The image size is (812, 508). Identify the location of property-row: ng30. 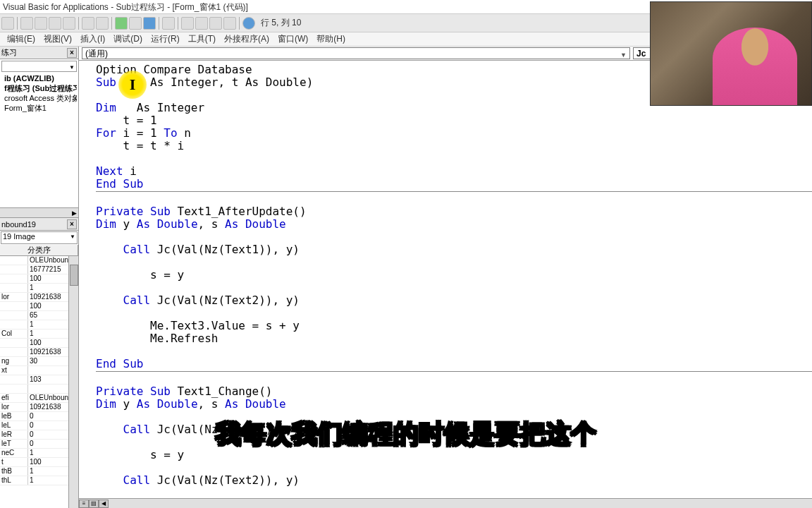
(39, 361).